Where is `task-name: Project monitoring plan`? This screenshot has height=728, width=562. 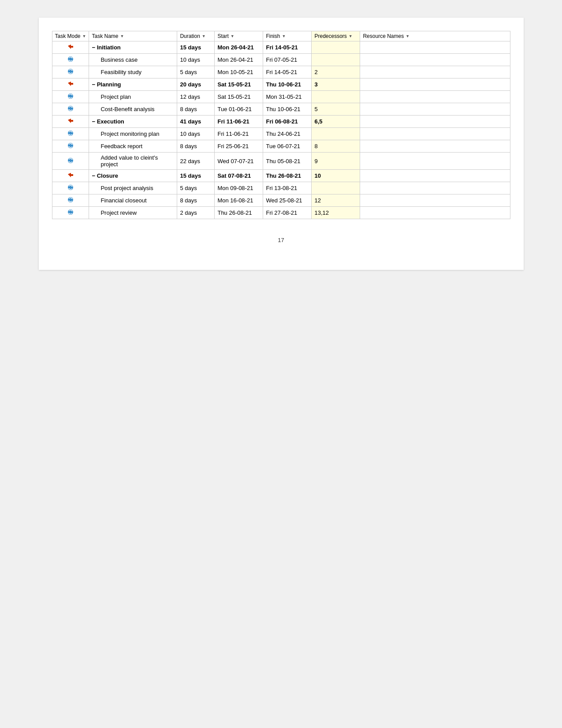 task-name: Project monitoring plan is located at coordinates (133, 134).